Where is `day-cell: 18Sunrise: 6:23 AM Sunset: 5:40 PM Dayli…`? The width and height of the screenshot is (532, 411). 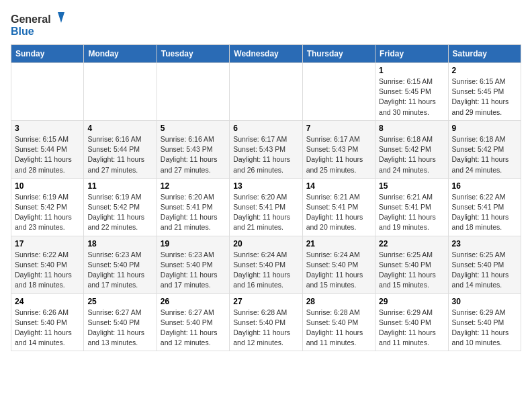 day-cell: 18Sunrise: 6:23 AM Sunset: 5:40 PM Dayli… is located at coordinates (120, 265).